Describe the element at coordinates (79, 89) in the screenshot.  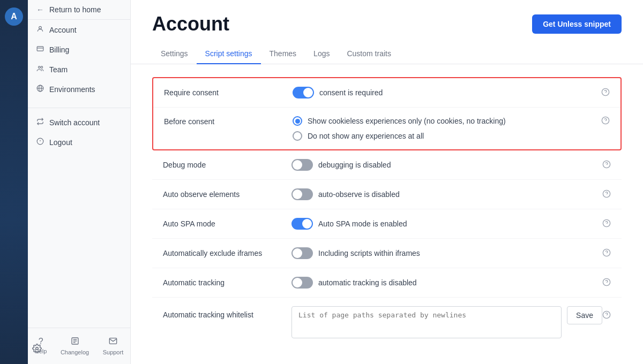
I see `sidebar-item-environments: Environments` at that location.